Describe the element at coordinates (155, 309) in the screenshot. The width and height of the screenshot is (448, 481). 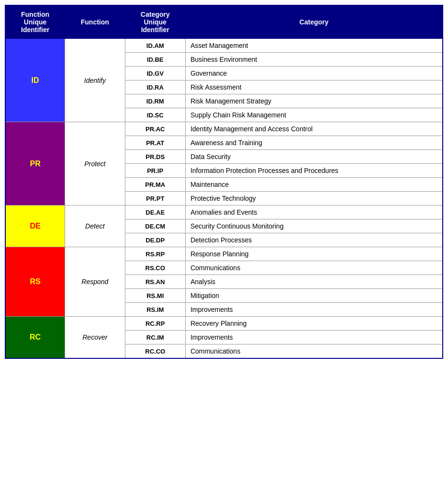
I see `category-id-cell: RS.IM` at that location.